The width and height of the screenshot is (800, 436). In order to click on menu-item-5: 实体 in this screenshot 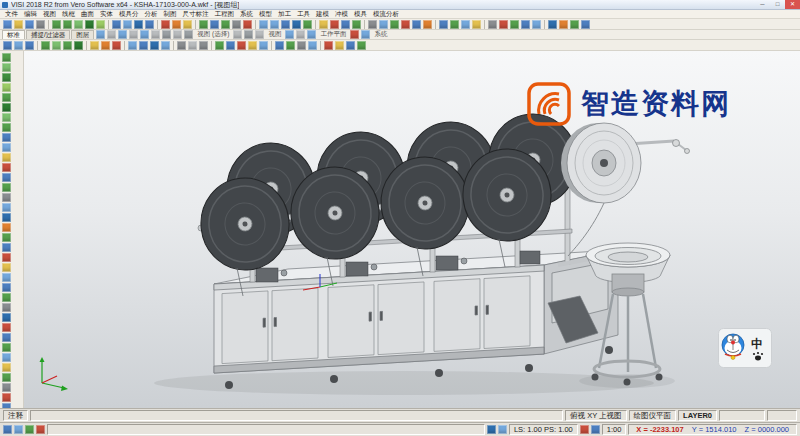, I will do `click(106, 14)`.